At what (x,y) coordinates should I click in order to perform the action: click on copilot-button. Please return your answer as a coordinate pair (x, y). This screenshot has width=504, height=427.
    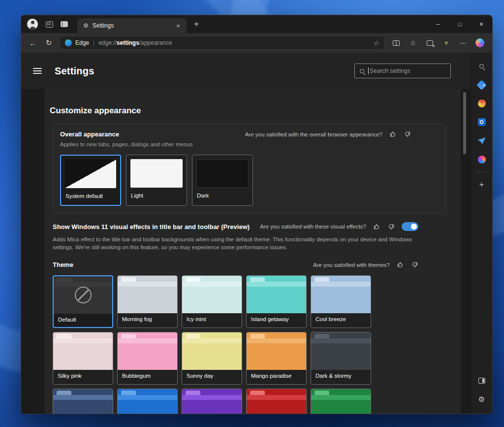
    Looking at the image, I should click on (480, 43).